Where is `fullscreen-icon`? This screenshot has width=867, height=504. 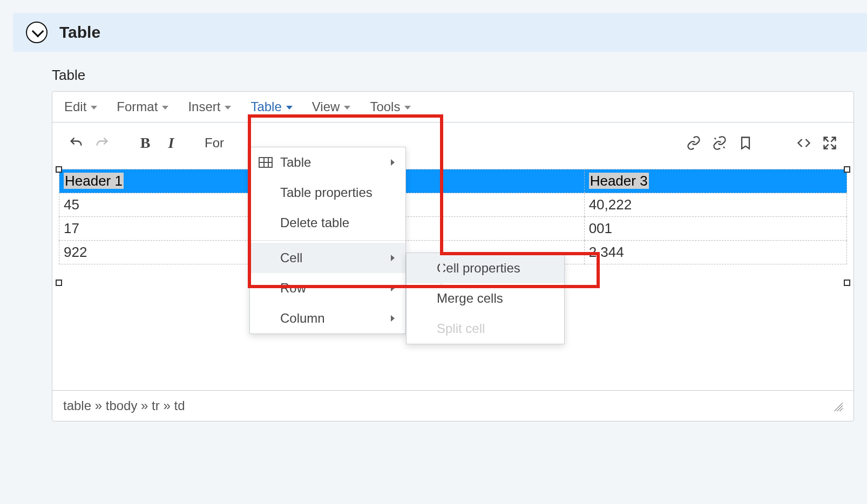 fullscreen-icon is located at coordinates (830, 143).